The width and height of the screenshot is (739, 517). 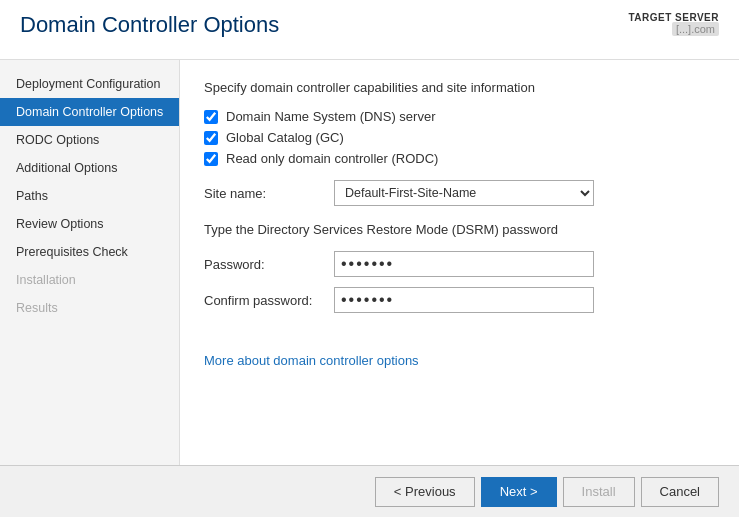 I want to click on confirm-password-row: Confirm password:, so click(x=460, y=300).